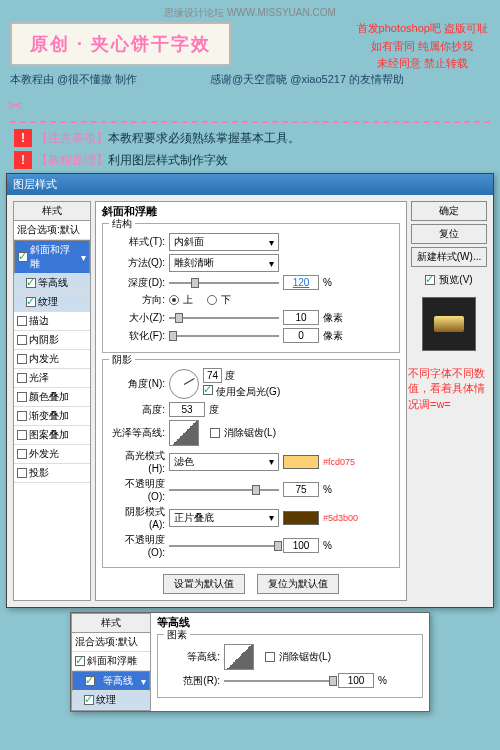 The height and width of the screenshot is (750, 500). Describe the element at coordinates (449, 234) in the screenshot. I see `cancel-button: 复位` at that location.